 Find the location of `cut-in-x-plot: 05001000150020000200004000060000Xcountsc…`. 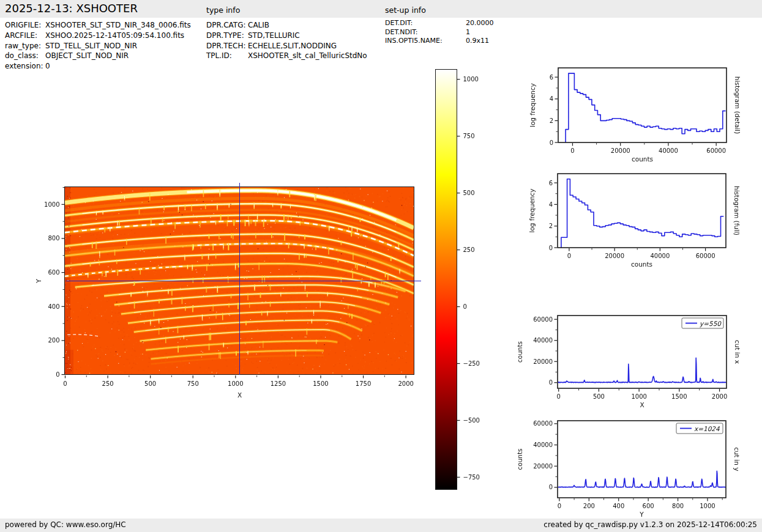

cut-in-x-plot: 05001000150020000200004000060000Xcountsc… is located at coordinates (629, 362).